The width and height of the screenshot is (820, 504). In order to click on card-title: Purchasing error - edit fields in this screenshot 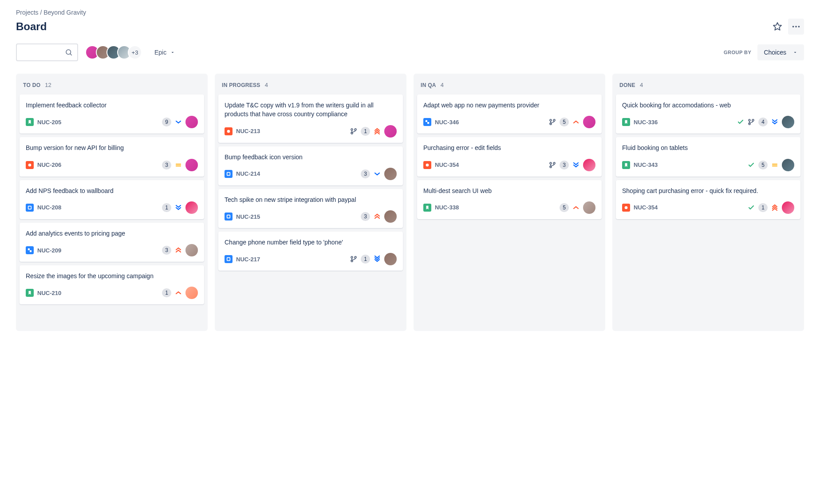, I will do `click(509, 148)`.